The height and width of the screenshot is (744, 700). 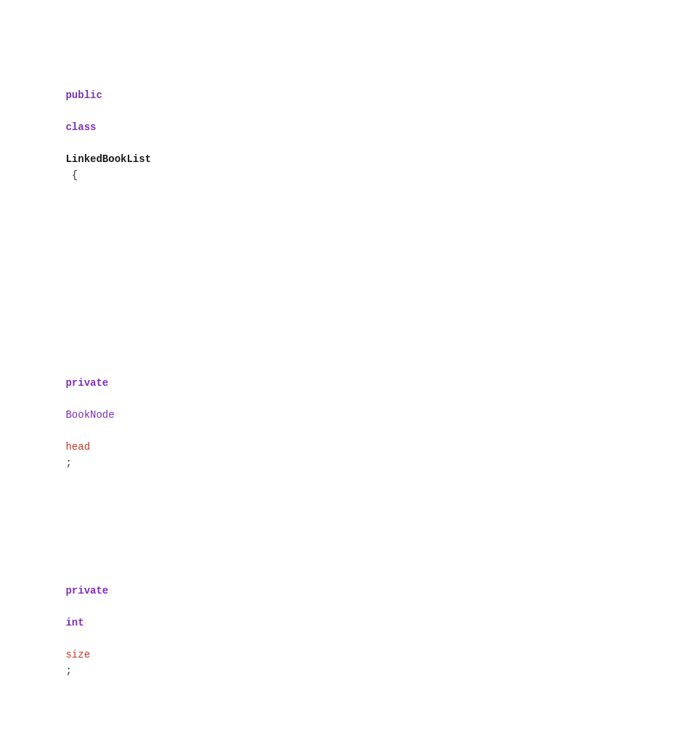 What do you see at coordinates (90, 415) in the screenshot?
I see `type-booknode: BookNode` at bounding box center [90, 415].